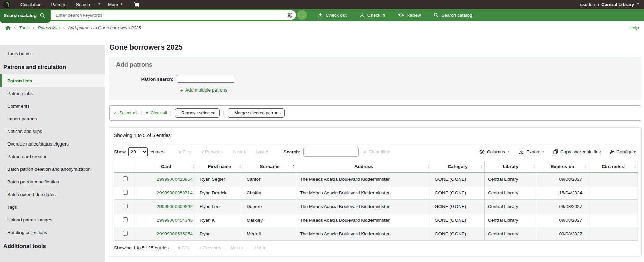 The width and height of the screenshot is (644, 262). I want to click on clear-filter-link: ✕ Clear filter, so click(376, 152).